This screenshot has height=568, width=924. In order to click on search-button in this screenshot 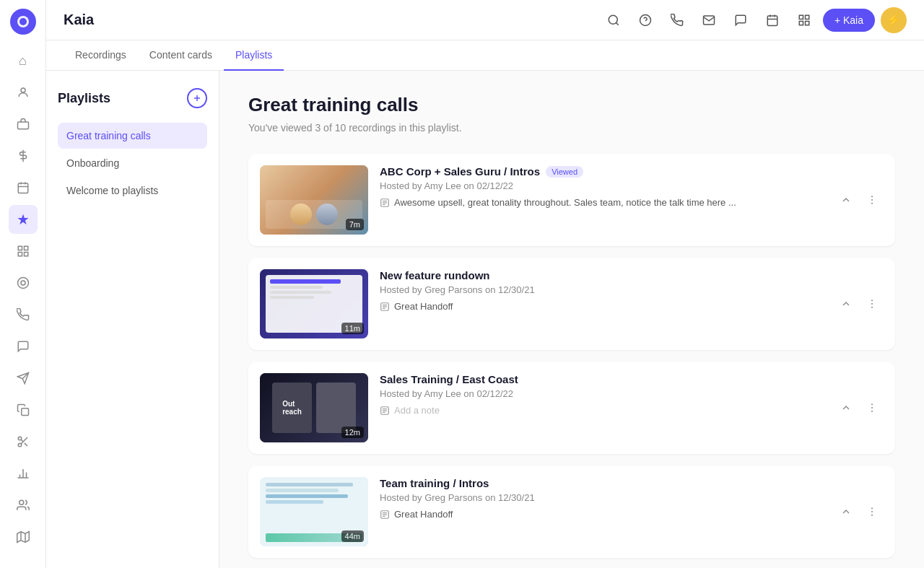, I will do `click(614, 20)`.